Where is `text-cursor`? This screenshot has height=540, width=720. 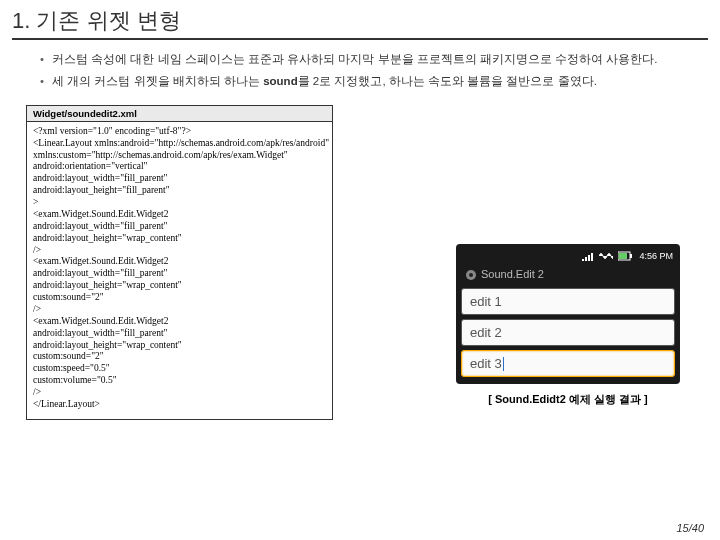 text-cursor is located at coordinates (504, 364).